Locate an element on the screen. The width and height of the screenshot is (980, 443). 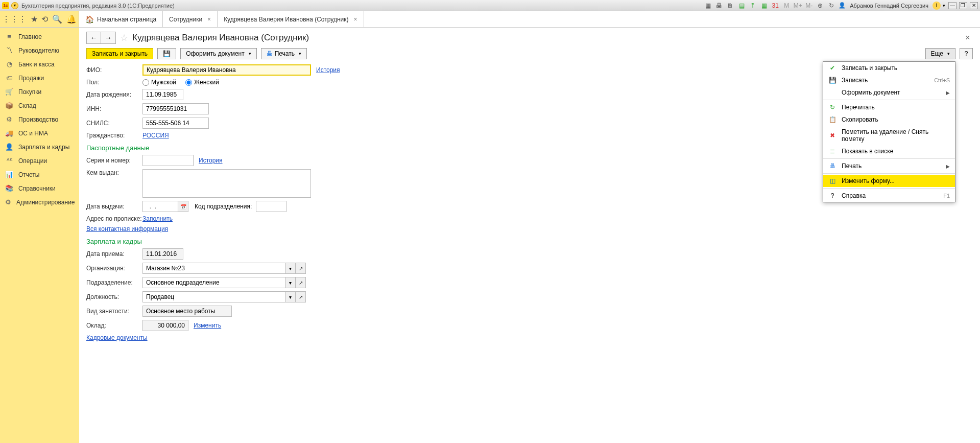
all-contacts-link: Вся контактная информация is located at coordinates (127, 229).